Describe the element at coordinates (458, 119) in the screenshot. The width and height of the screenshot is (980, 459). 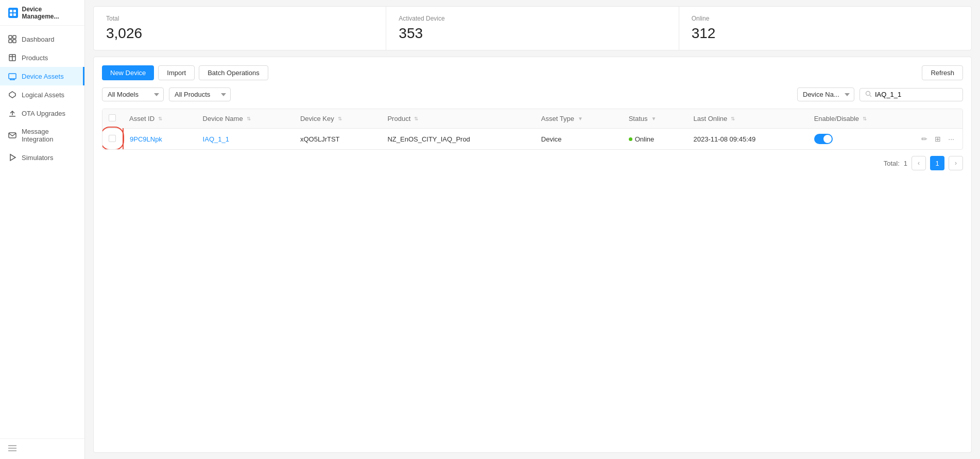
I see `th-product: Product ⇅` at that location.